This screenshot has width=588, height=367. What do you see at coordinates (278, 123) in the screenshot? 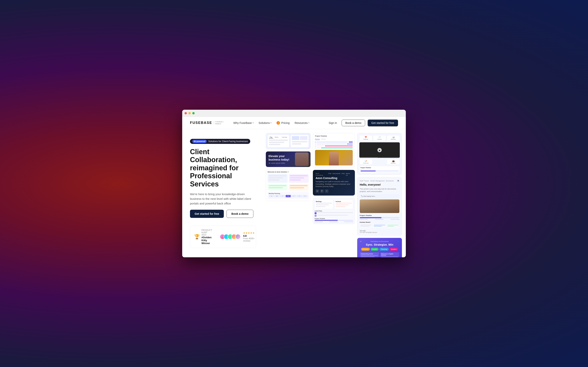
I see `pricing-icon: ⚡` at bounding box center [278, 123].